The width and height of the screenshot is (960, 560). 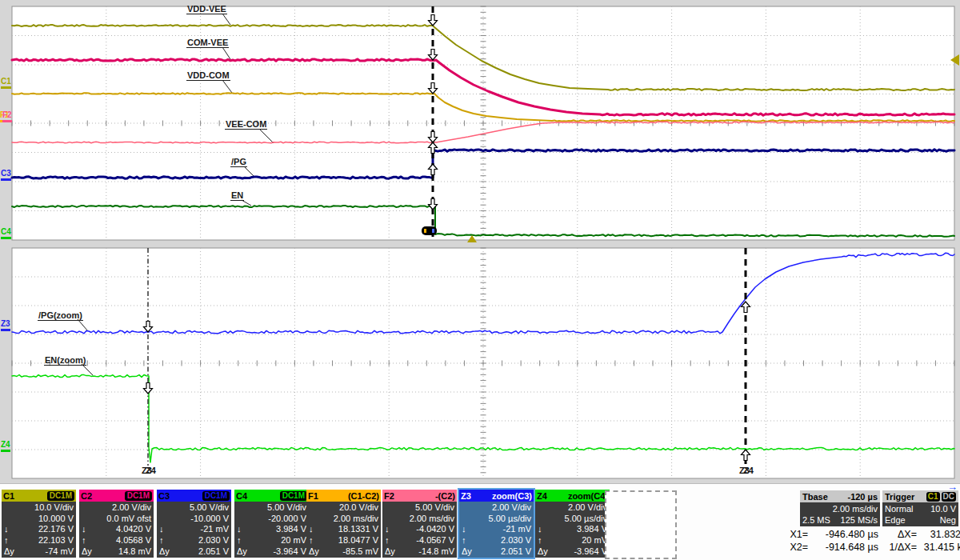 What do you see at coordinates (952, 486) in the screenshot?
I see `scroll-right-arrow-icon: →` at bounding box center [952, 486].